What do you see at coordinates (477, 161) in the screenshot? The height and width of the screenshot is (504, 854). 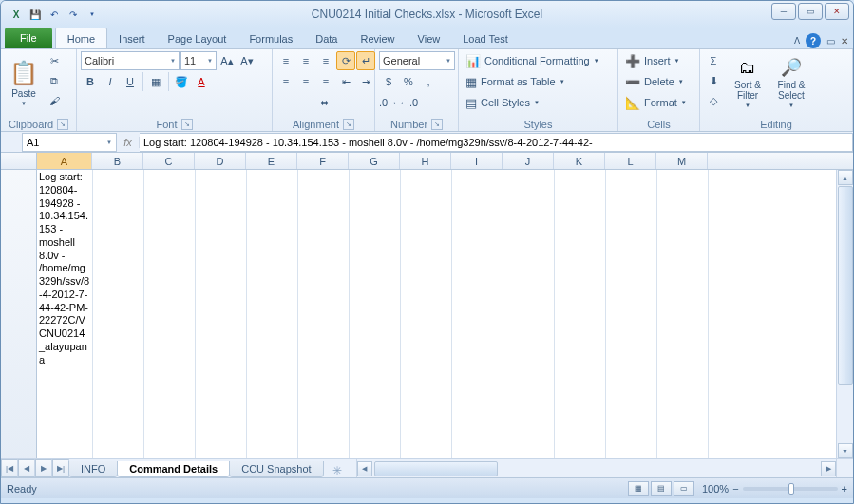 I see `col-header-I: I` at bounding box center [477, 161].